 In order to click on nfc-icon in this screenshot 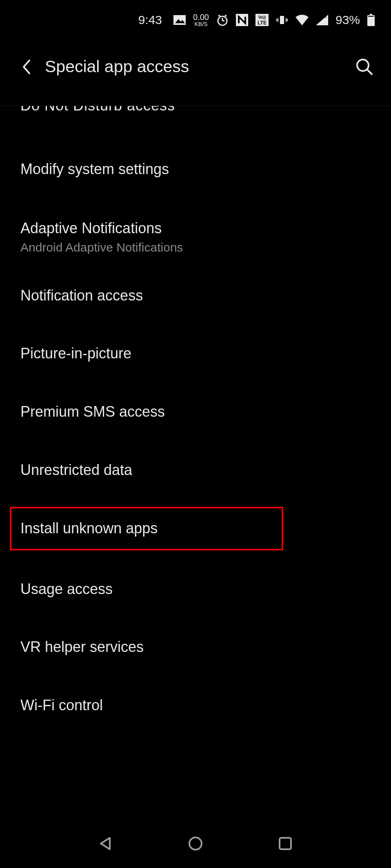, I will do `click(242, 20)`.